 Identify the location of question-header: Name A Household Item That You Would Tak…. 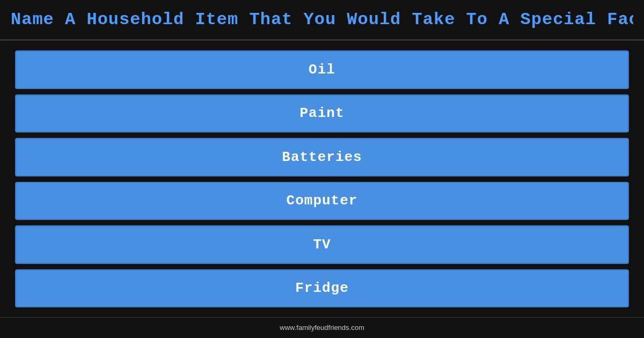
(322, 20).